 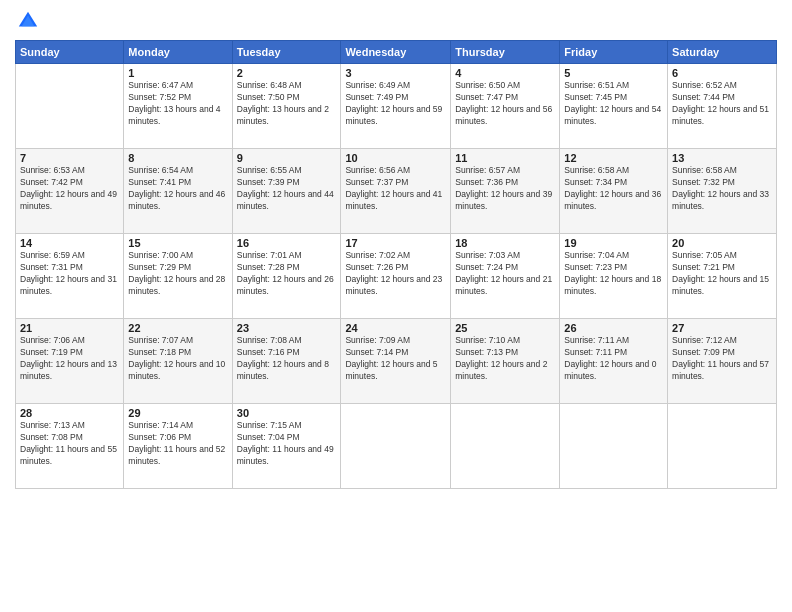 I want to click on day-info: Sunrise: 6:56 AM Sunset: 7:37 PM Dayligh…, so click(x=396, y=189).